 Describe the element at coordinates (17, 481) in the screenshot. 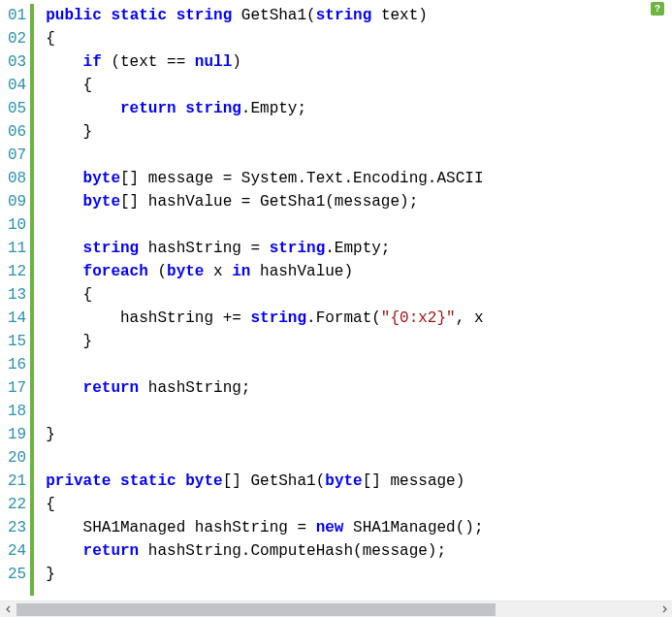

I see `line-number: 21` at that location.